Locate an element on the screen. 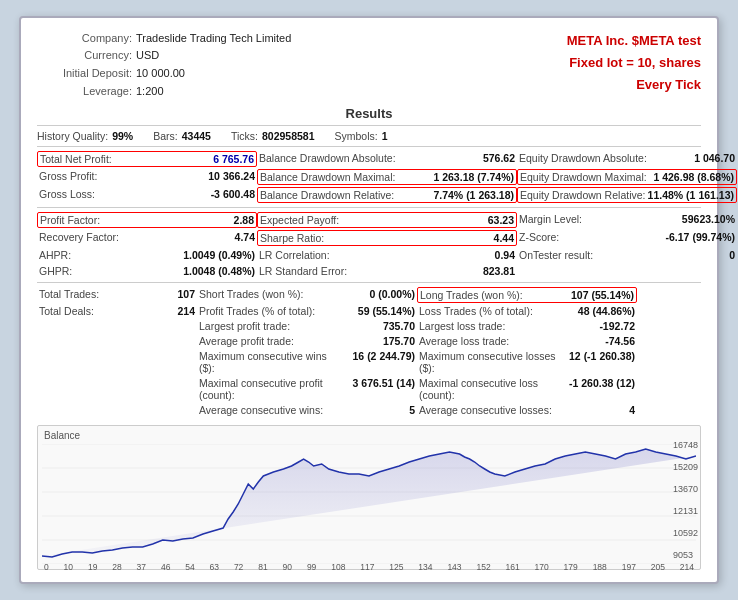 This screenshot has height=600, width=738. max-consec-loss-label: Maximal consecutive loss (count): is located at coordinates (492, 389).